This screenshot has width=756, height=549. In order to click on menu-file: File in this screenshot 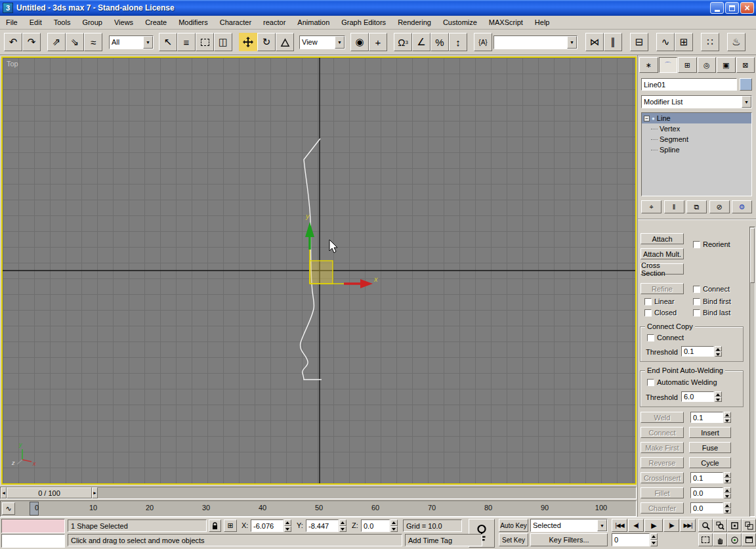, I will do `click(12, 22)`.